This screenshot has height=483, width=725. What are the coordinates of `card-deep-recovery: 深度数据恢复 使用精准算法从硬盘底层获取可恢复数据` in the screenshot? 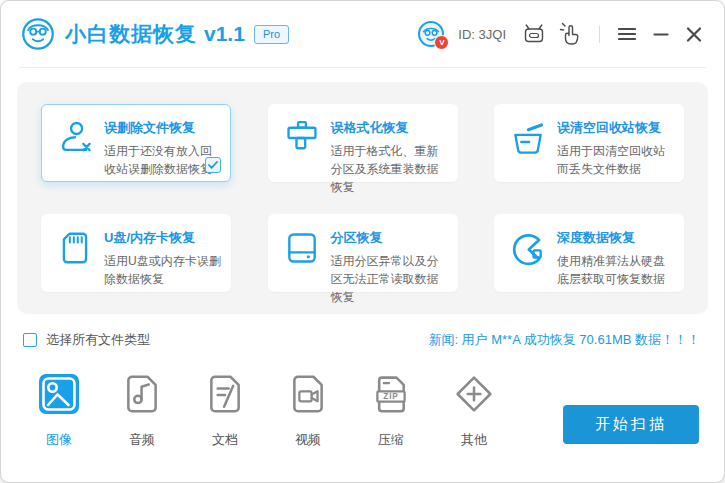 It's located at (589, 253).